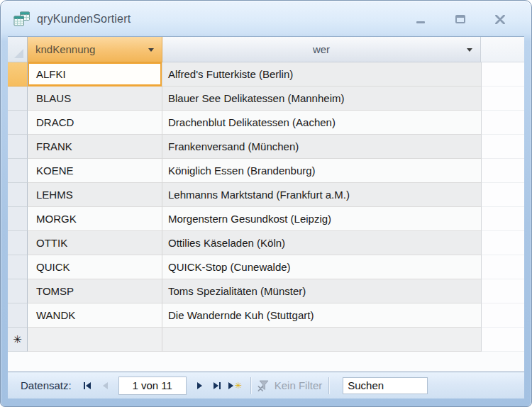  I want to click on table-row: TOMSPToms Spezialitäten (Münster), so click(266, 291).